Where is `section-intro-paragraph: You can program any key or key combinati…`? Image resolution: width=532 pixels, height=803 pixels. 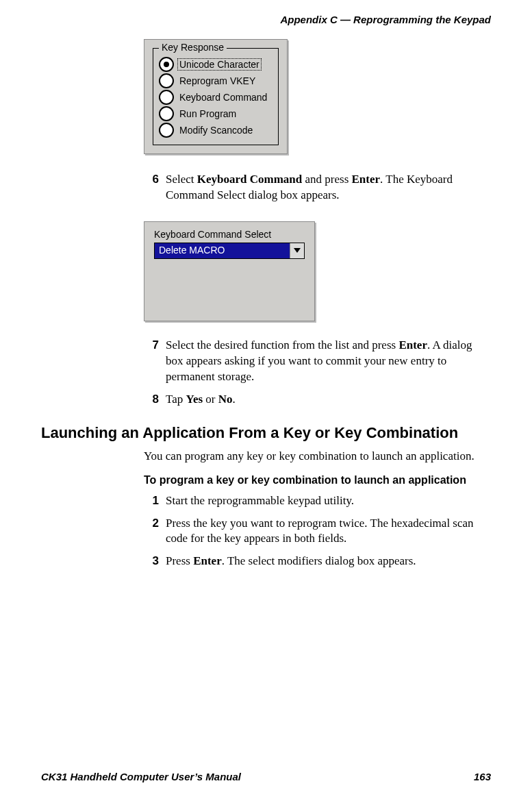
section-intro-paragraph: You can program any key or key combinati… is located at coordinates (318, 456).